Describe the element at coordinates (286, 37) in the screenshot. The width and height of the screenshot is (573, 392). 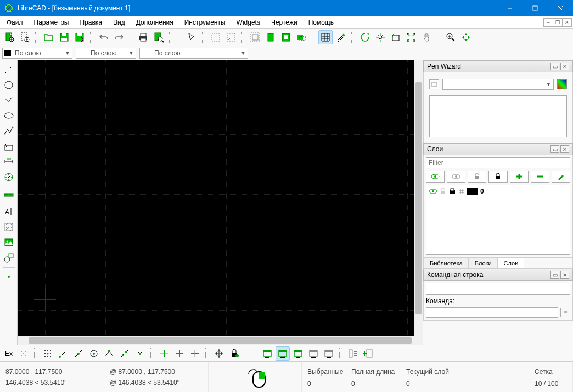
I see `select-invert-button` at that location.